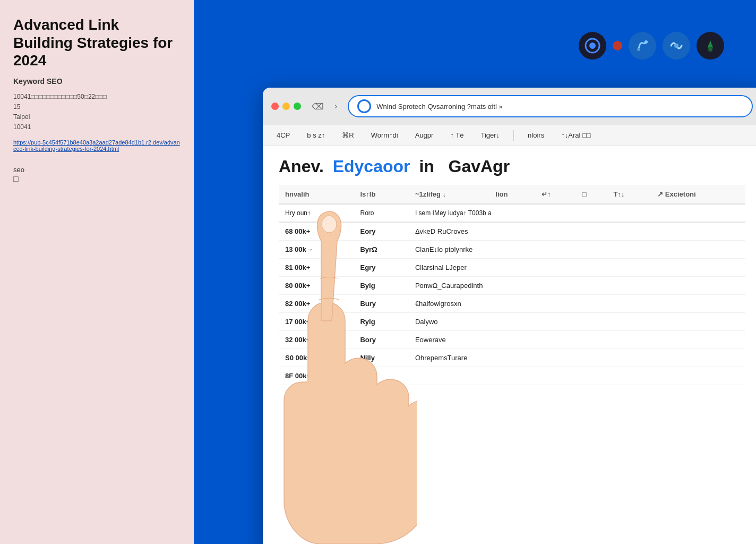 This screenshot has height=544, width=756. Describe the element at coordinates (651, 46) in the screenshot. I see `app-icons-group` at that location.